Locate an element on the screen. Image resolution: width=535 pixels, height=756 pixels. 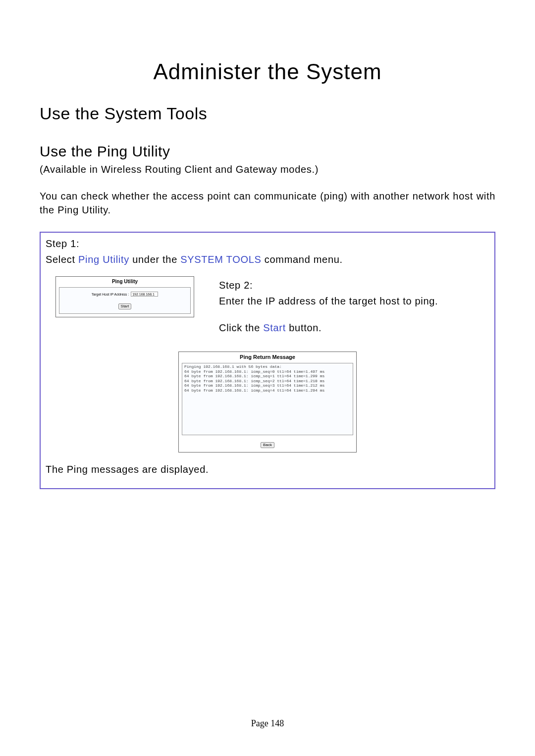
target-host-input is located at coordinates (145, 294).